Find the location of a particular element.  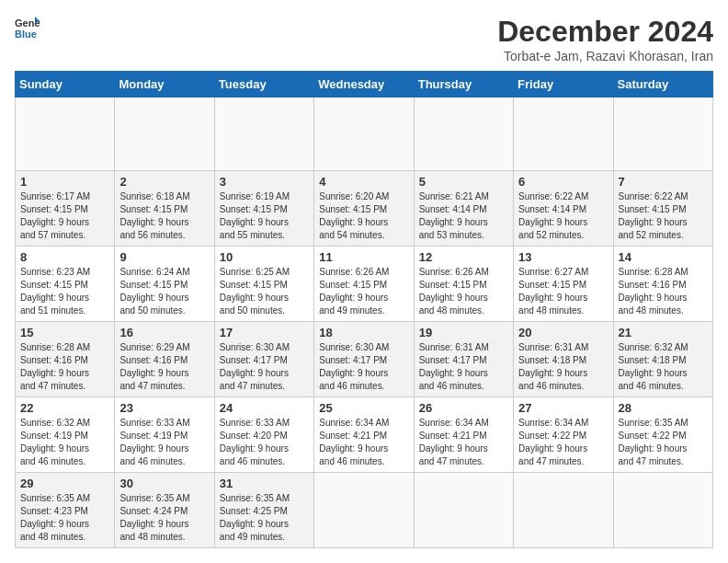

calendar-week-row: 15Sunrise: 6:28 AM Sunset: 4:16 PM Dayli… is located at coordinates (364, 360).